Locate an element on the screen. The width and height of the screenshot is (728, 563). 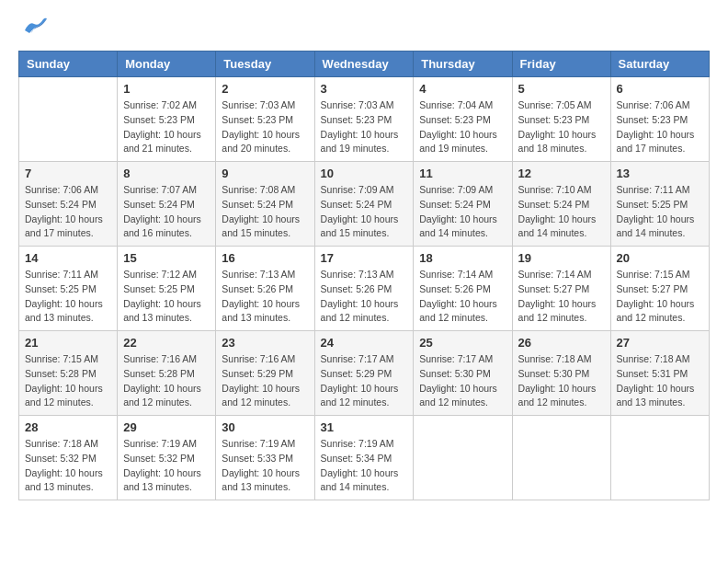
day-info: Sunrise: 7:18 AMSunset: 5:30 PMDaylight:… is located at coordinates (562, 381).